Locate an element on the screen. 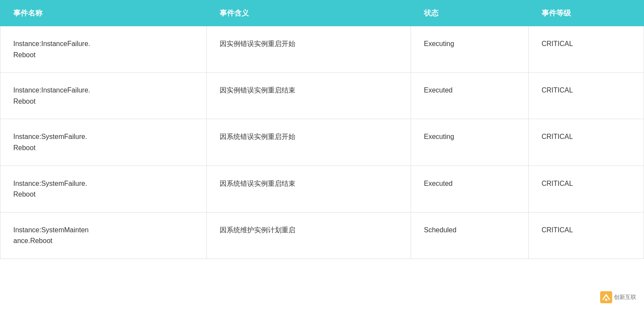  table-header-row: 事件名称 事件含义 状态 事件等级 is located at coordinates (322, 13).